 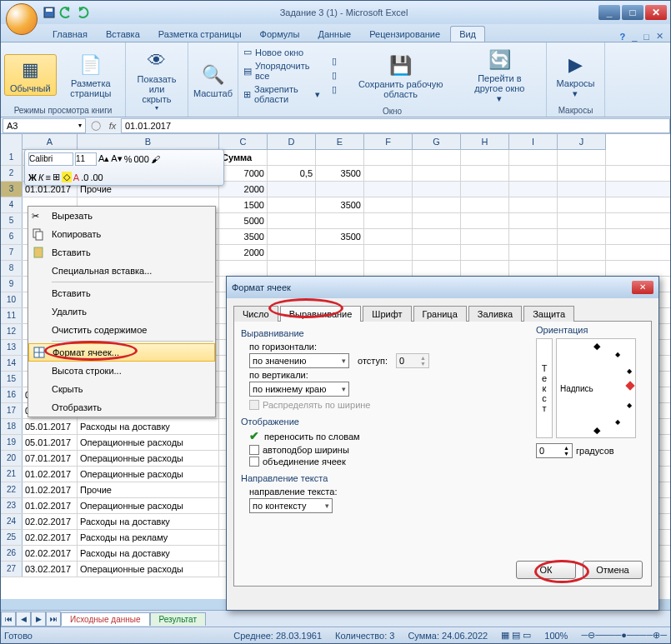 What do you see at coordinates (148, 537) in the screenshot?
I see `cell: Расходы на рекламу` at bounding box center [148, 537].